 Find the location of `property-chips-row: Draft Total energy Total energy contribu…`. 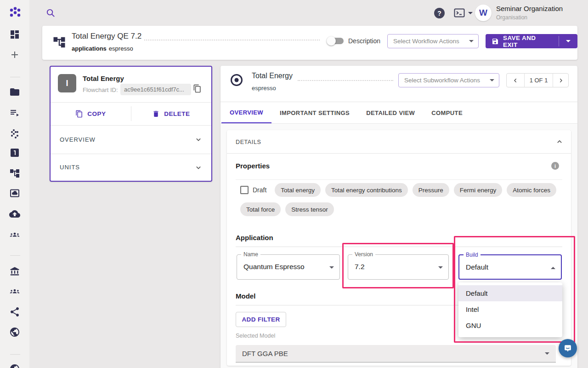

property-chips-row: Draft Total energy Total energy contribu… is located at coordinates (401, 200).